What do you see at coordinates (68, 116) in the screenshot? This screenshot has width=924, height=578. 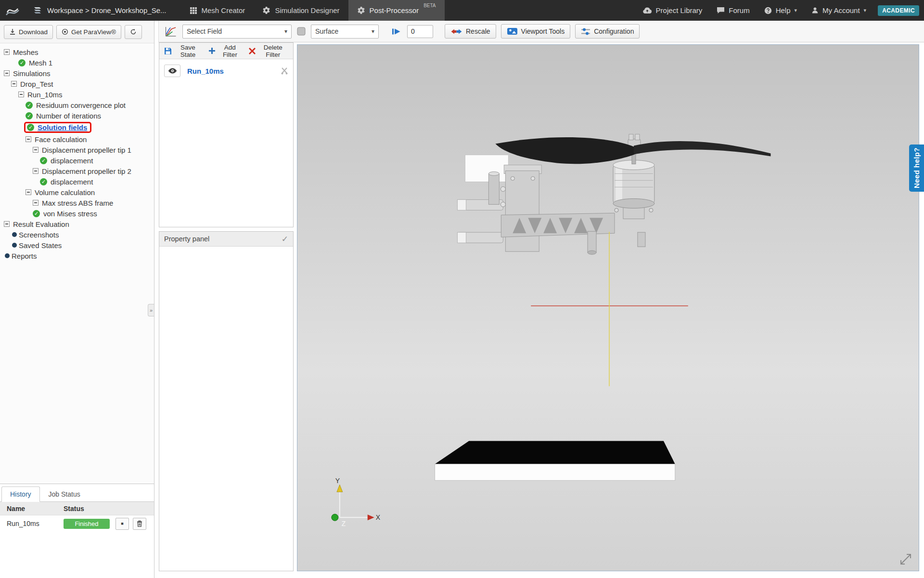 I see `tree-item-label: Number of iterations` at bounding box center [68, 116].